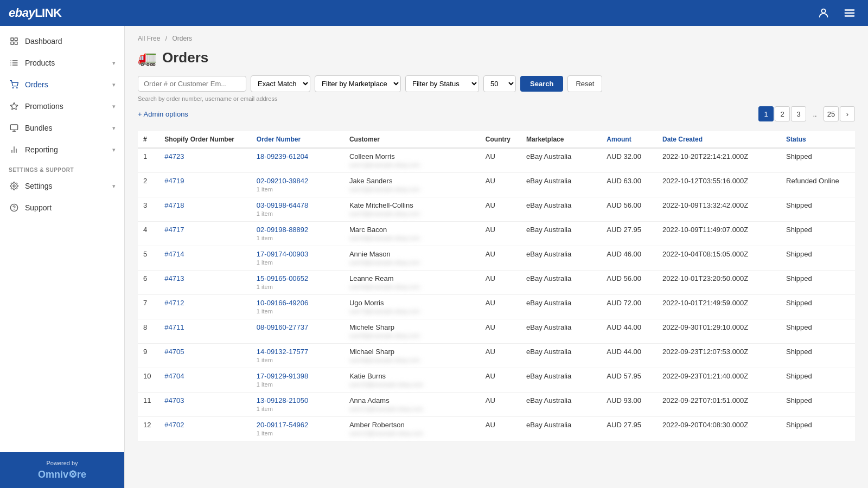  I want to click on sidebar-item-reporting: Reporting ▾, so click(62, 150).